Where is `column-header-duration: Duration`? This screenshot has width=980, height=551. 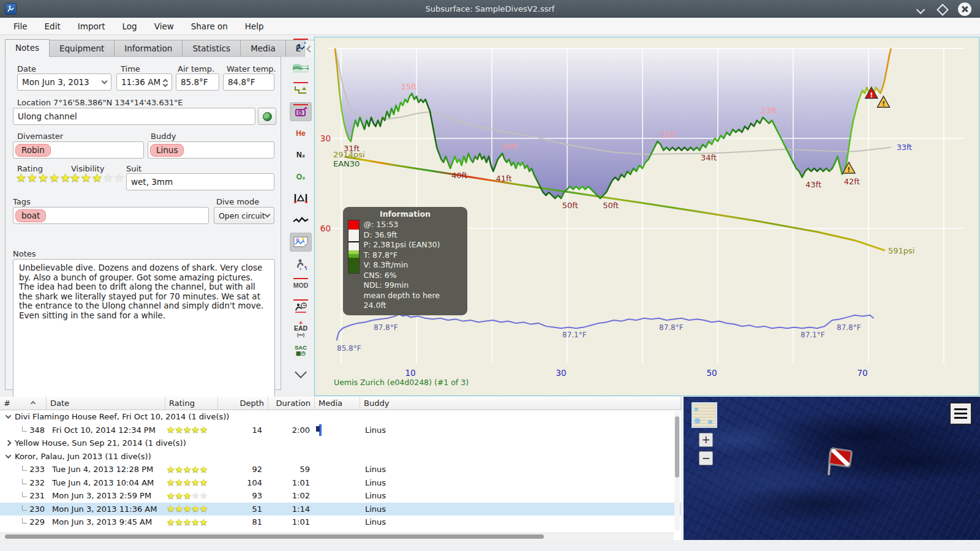 column-header-duration: Duration is located at coordinates (292, 403).